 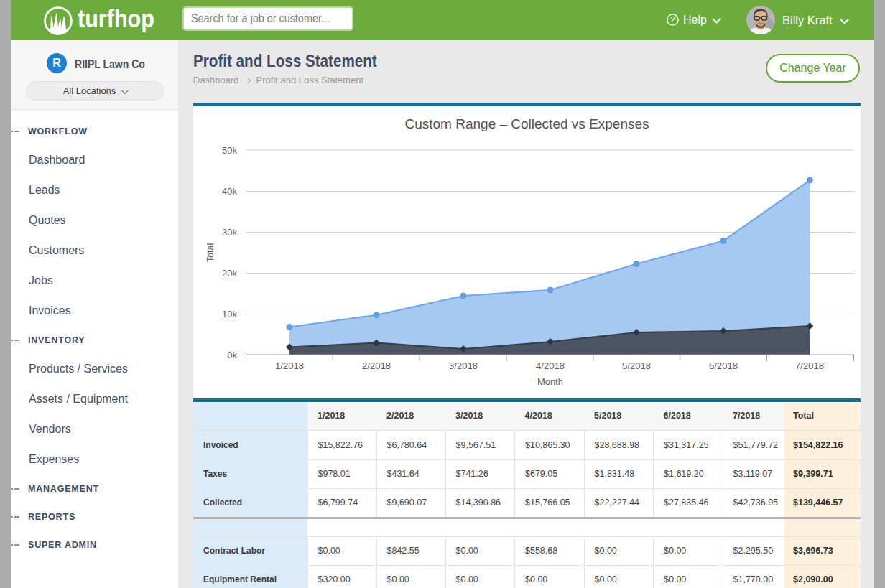 I want to click on svg-text: Total, so click(x=210, y=253).